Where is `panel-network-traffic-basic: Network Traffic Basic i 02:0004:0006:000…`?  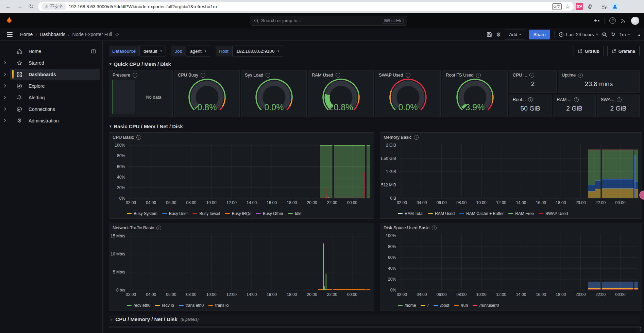 panel-network-traffic-basic: Network Traffic Basic i 02:0004:0006:000… is located at coordinates (241, 267).